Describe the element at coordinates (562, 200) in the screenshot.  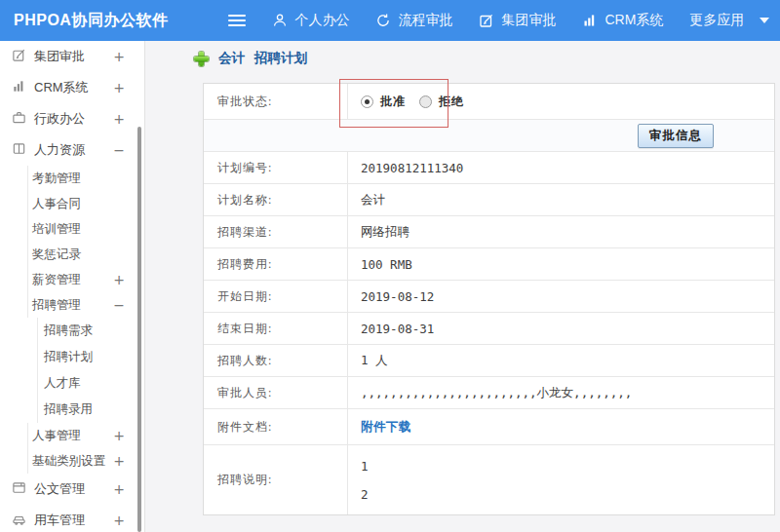
I see `field-value: 会计` at that location.